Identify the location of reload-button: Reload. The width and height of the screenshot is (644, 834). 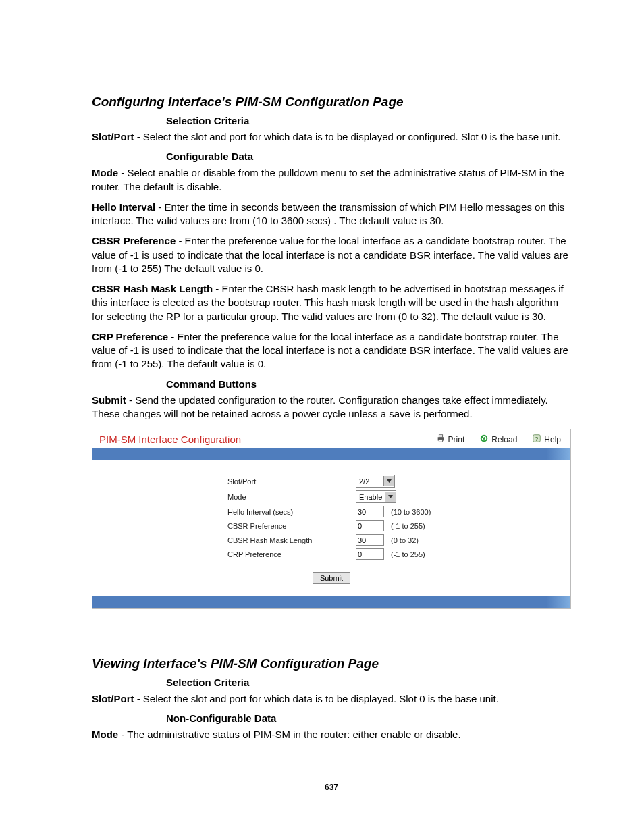
(498, 439).